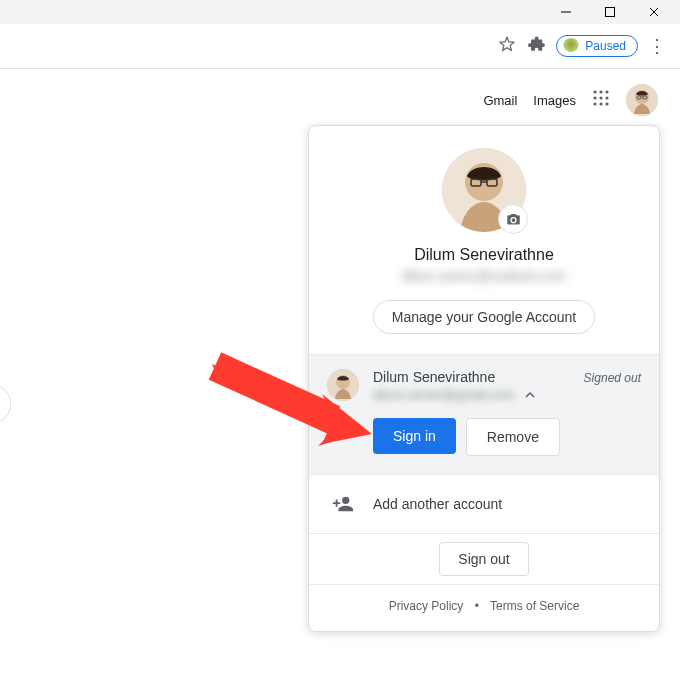 Image resolution: width=680 pixels, height=673 pixels. What do you see at coordinates (414, 436) in the screenshot?
I see `sign-in-button: Sign in` at bounding box center [414, 436].